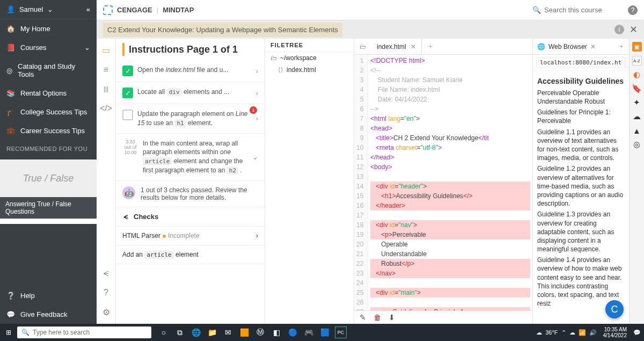 The height and width of the screenshot is (341, 644). I want to click on az-icon: A-Z, so click(637, 61).